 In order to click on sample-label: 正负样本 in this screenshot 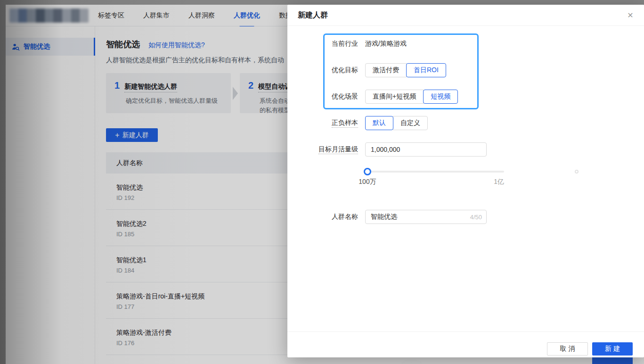, I will do `click(323, 123)`.